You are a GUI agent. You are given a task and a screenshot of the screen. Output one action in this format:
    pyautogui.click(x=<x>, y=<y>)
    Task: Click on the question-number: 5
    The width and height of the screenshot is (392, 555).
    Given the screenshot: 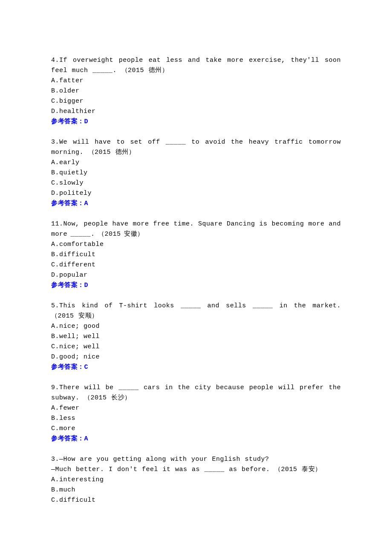 What is the action you would take?
    pyautogui.click(x=53, y=306)
    